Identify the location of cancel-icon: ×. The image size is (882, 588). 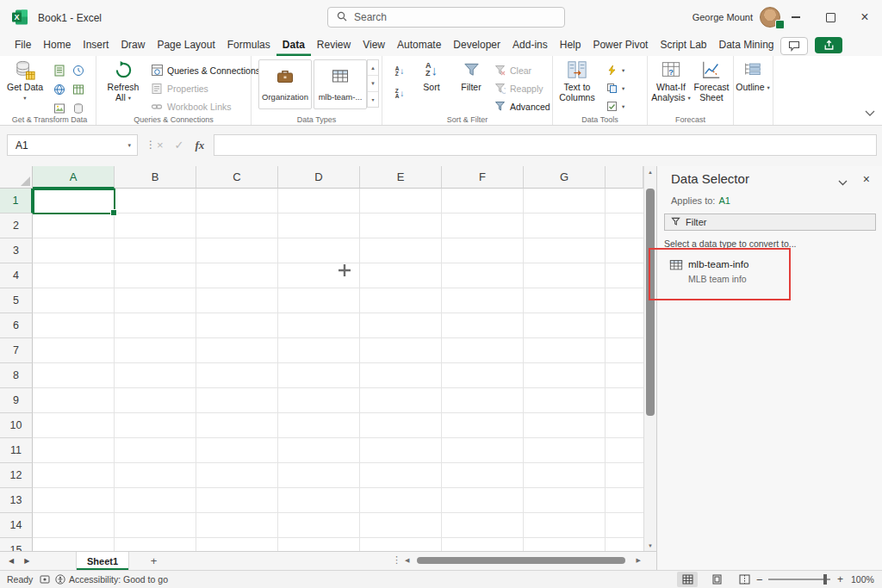
(160, 145).